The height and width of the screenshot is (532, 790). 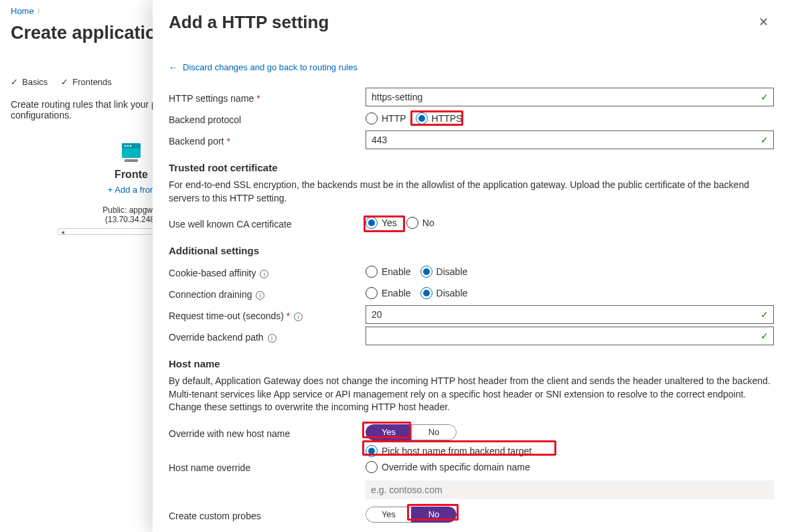 What do you see at coordinates (386, 118) in the screenshot?
I see `protocol-http-radio: HTTP` at bounding box center [386, 118].